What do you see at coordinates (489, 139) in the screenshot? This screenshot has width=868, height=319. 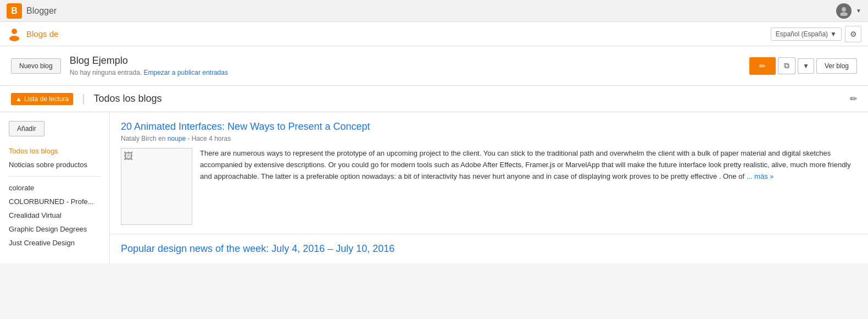 I see `article-1-meta: Nataly Birch en noupe - Hace 4 horas` at bounding box center [489, 139].